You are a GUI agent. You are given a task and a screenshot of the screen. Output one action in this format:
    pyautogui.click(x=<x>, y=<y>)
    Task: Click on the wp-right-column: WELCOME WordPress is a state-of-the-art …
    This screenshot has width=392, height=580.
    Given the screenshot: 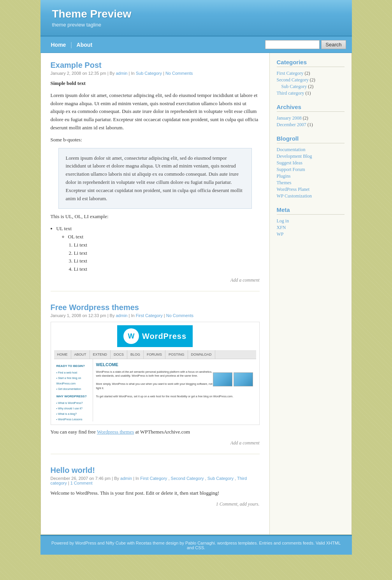 What is the action you would take?
    pyautogui.click(x=174, y=390)
    